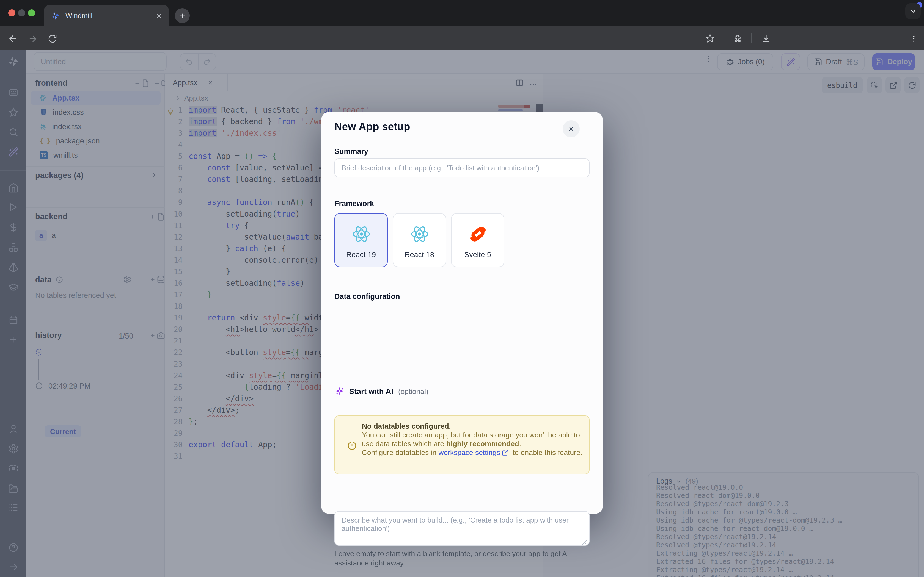  I want to click on bookmark-button, so click(710, 39).